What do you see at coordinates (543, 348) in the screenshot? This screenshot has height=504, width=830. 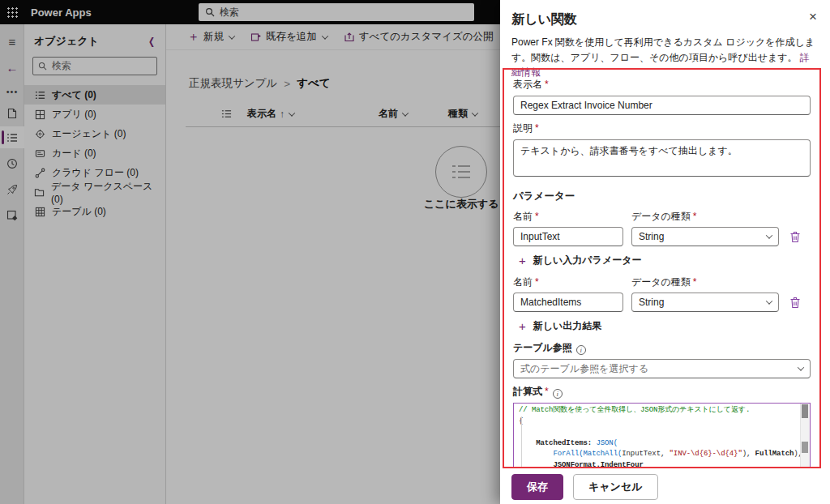 I see `label-text: テーブル参照` at bounding box center [543, 348].